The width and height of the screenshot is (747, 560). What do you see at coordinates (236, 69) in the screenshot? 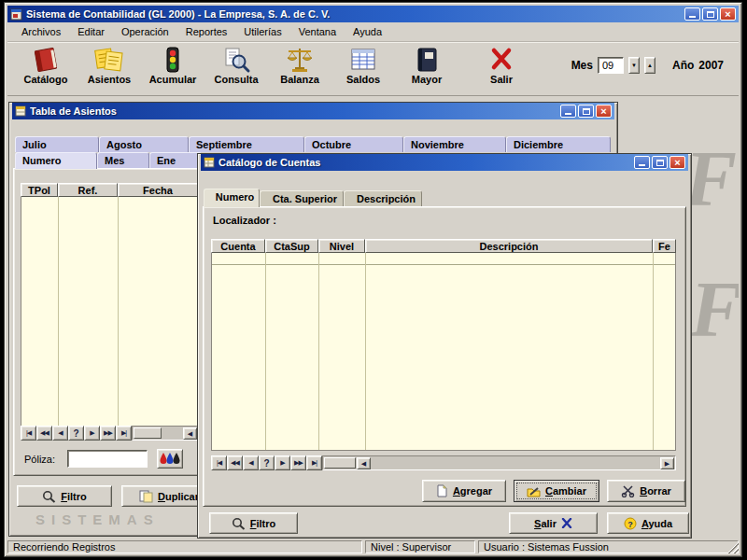
I see `toolbar-button-consulta: Consulta` at bounding box center [236, 69].